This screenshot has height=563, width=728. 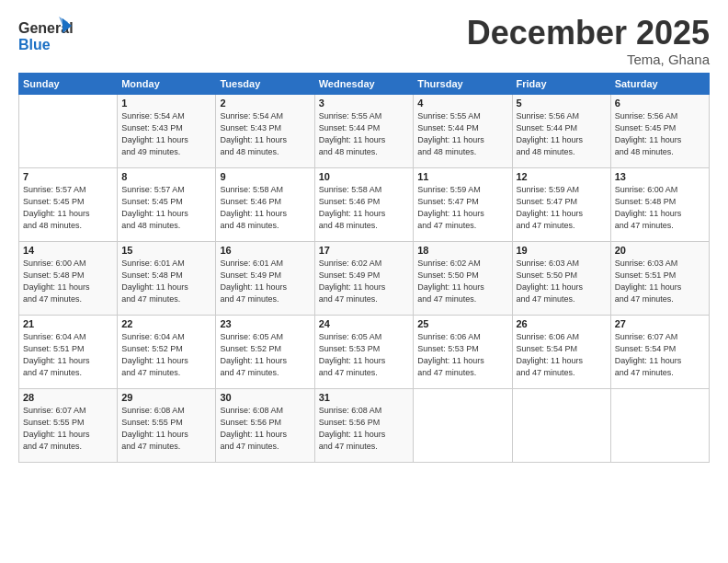 What do you see at coordinates (46, 37) in the screenshot?
I see `logo: GeneralBlue` at bounding box center [46, 37].